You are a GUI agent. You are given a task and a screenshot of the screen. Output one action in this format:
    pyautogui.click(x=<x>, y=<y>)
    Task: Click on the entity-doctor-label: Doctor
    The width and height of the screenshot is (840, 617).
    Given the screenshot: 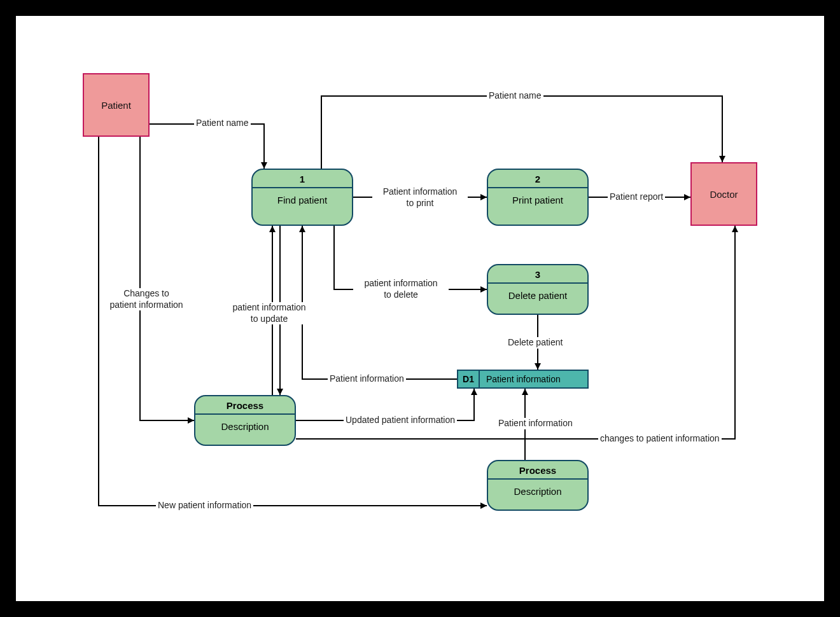 What is the action you would take?
    pyautogui.click(x=724, y=195)
    